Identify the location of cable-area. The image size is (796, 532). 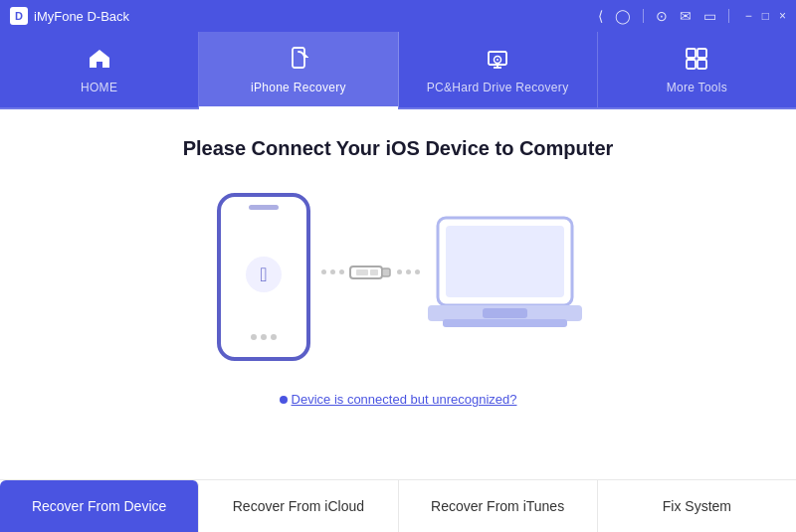
(370, 272).